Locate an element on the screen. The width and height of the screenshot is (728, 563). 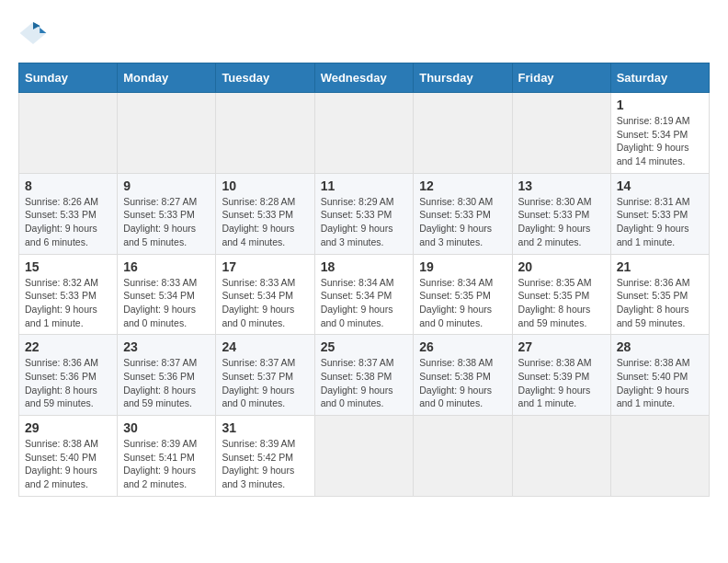
calendar-day-cell: 1 Sunrise: 8:19 AMSunset: 5:34 PMDayligh… is located at coordinates (660, 133).